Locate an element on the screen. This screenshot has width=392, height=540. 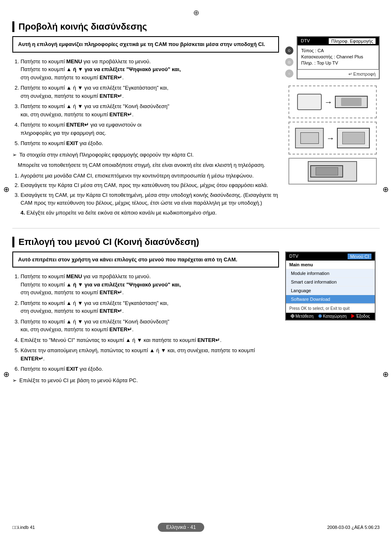
arrow-icon-1: → is located at coordinates (328, 102).